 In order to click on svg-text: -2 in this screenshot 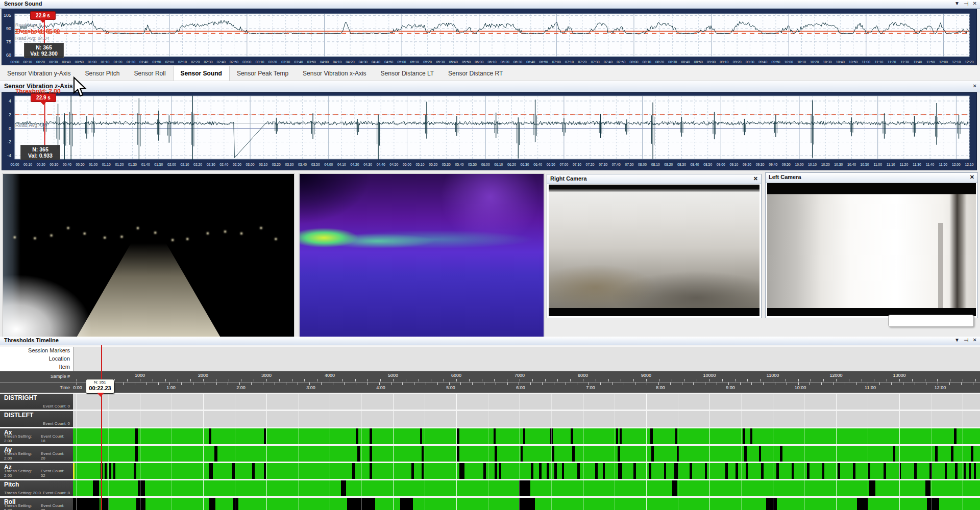, I will do `click(9, 142)`.